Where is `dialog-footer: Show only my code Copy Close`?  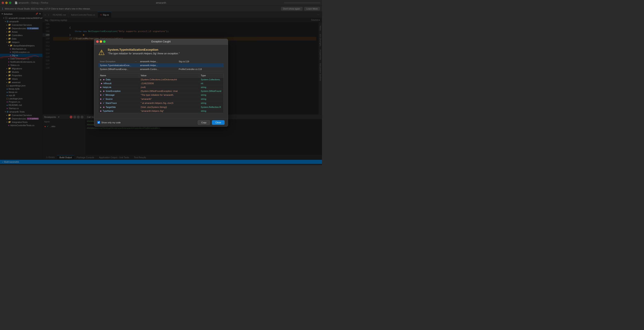 dialog-footer: Show only my code Copy Close is located at coordinates (161, 122).